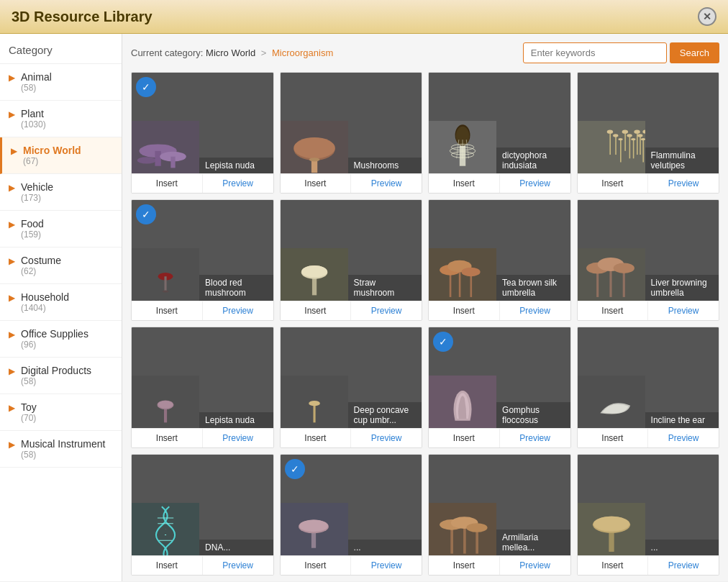  Describe the element at coordinates (533, 160) in the screenshot. I see `card-label: dictyophora indusiata` at that location.